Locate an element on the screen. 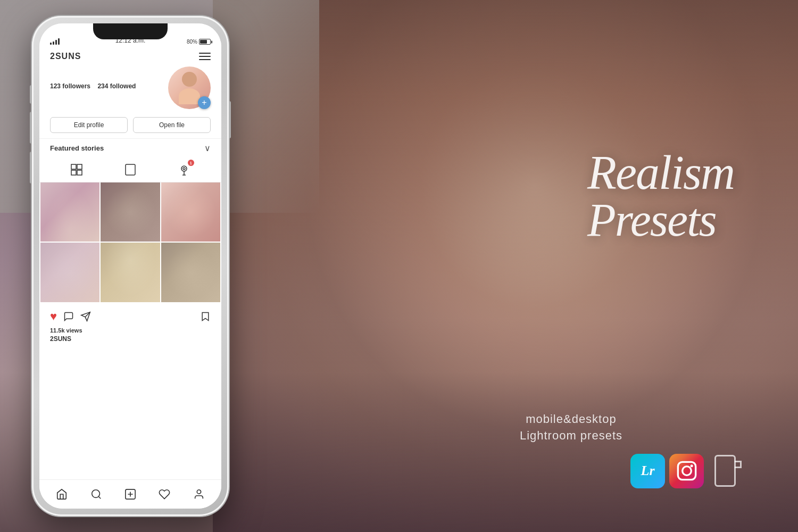 The image size is (798, 532). post-username: 2SUNS is located at coordinates (130, 340).